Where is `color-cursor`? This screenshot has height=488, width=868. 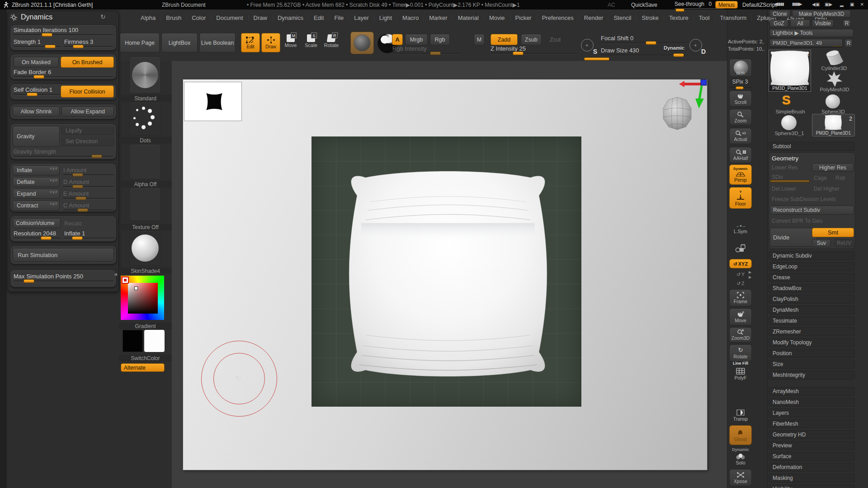 color-cursor is located at coordinates (136, 288).